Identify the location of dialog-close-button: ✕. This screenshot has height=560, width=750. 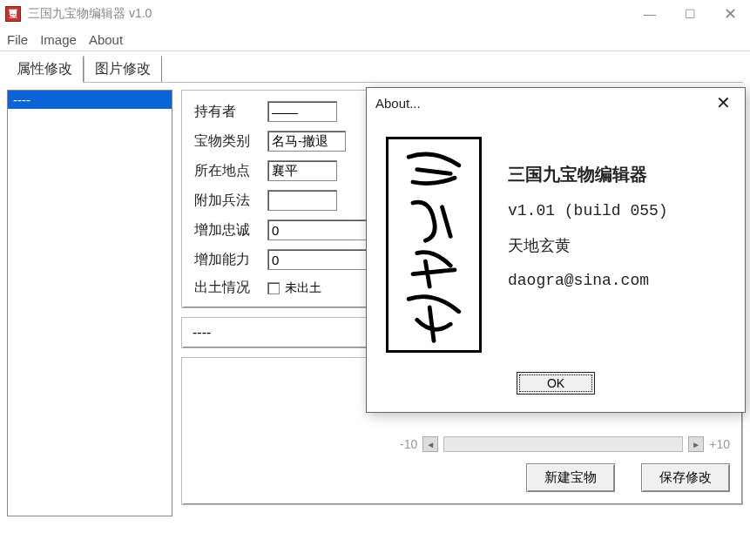
(723, 103).